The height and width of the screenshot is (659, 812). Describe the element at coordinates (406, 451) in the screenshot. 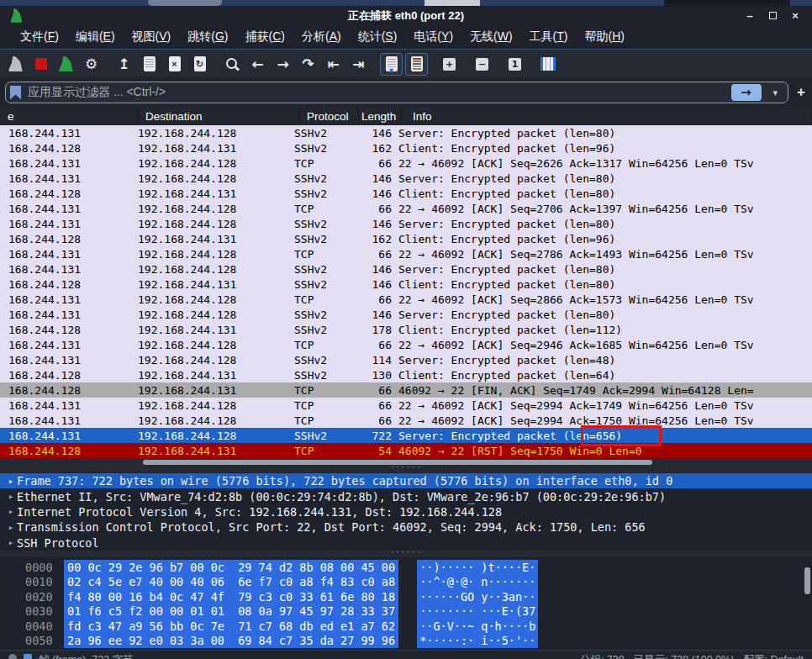

I see `packet-row: 168.244.128192.168.244.131TCP5446092 → 2…` at that location.